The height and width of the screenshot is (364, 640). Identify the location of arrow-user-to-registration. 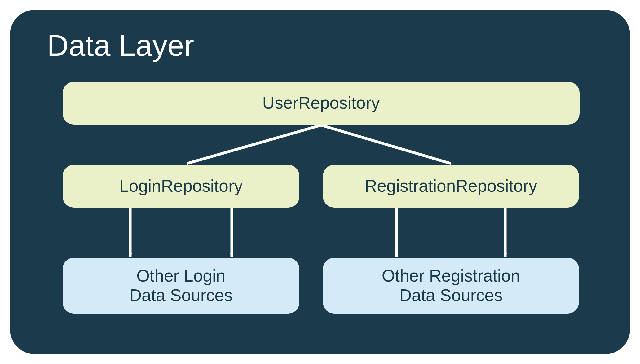
(386, 144).